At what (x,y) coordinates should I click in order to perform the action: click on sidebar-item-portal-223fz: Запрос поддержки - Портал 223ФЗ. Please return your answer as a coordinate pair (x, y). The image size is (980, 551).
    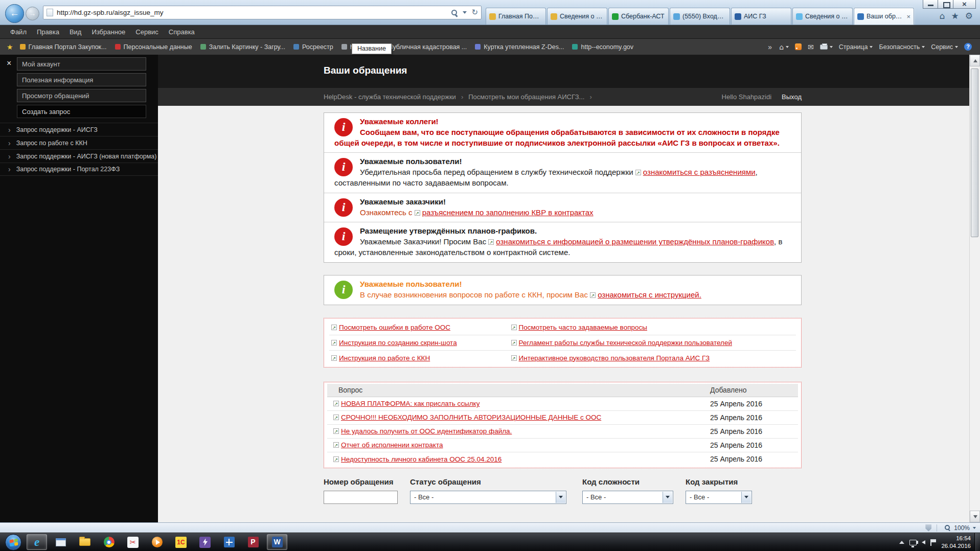
    Looking at the image, I should click on (79, 169).